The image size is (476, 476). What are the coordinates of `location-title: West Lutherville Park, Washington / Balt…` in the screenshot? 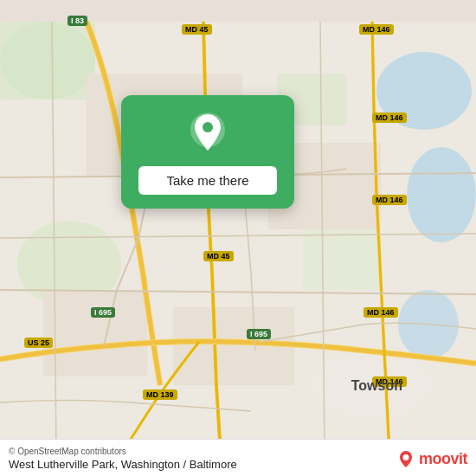 It's located at (123, 464).